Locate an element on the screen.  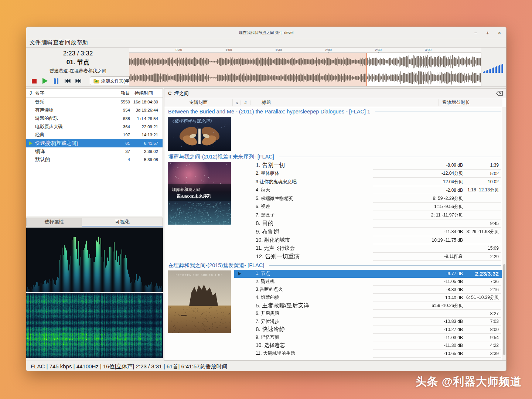
tab-visualization: 可视化 is located at coordinates (122, 222).